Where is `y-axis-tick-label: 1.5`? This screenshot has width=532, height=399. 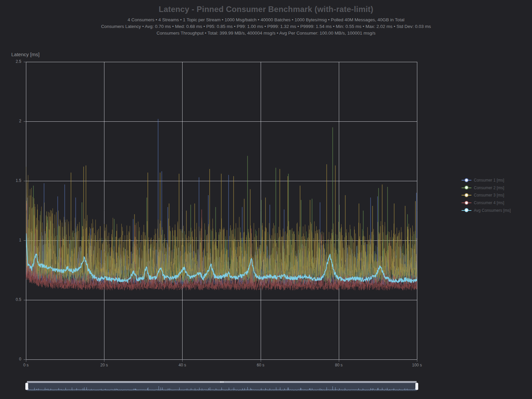
y-axis-tick-label: 1.5 is located at coordinates (14, 181).